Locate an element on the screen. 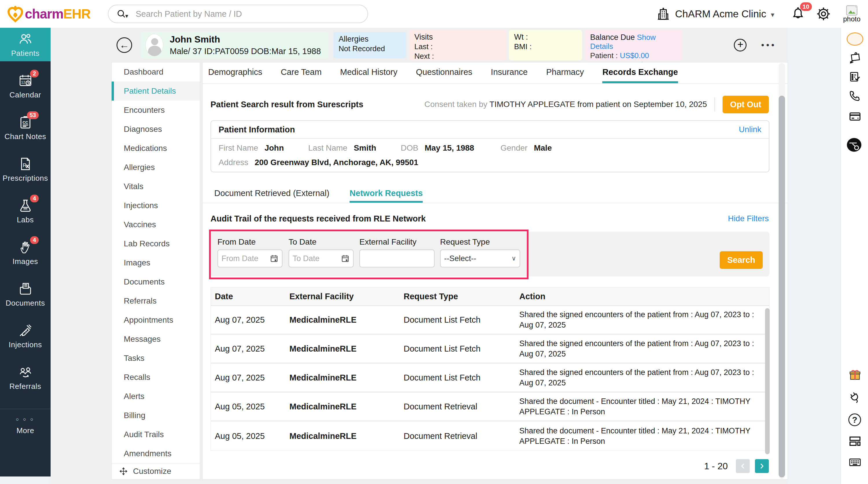 This screenshot has width=868, height=484. plug-icon is located at coordinates (855, 398).